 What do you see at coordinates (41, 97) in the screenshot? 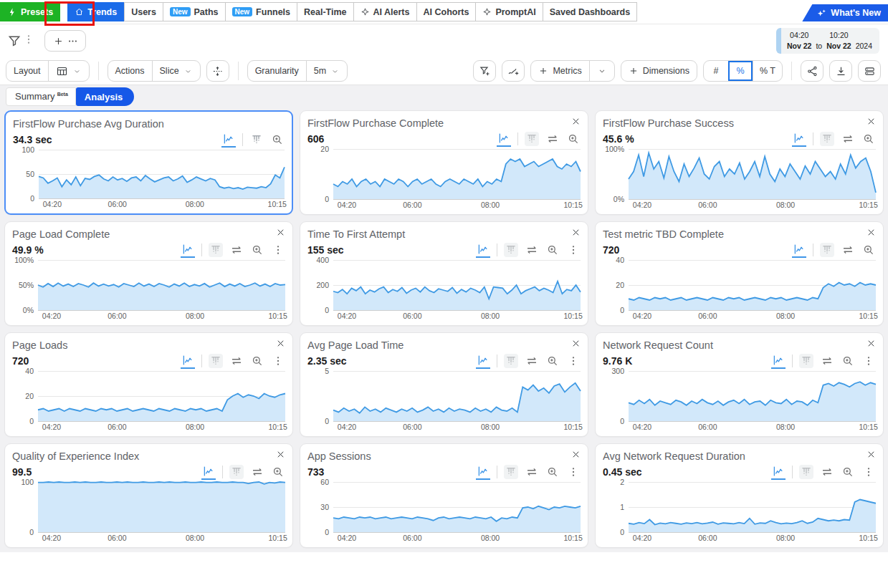
I see `tab-summary: Summary Beta` at bounding box center [41, 97].